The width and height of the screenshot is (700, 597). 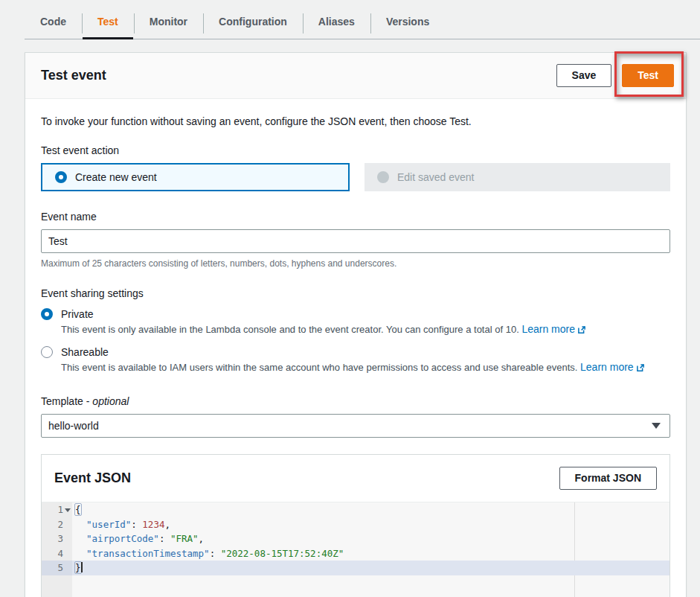 I want to click on test-button: Test, so click(x=648, y=76).